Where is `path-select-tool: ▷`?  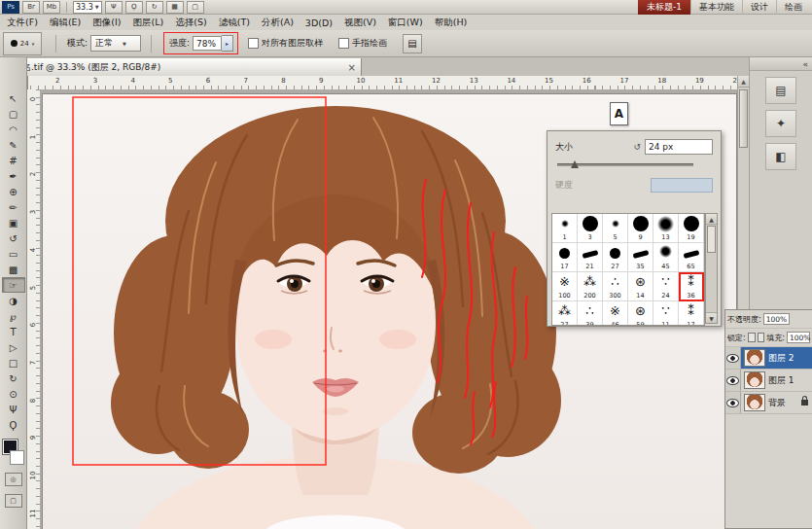 path-select-tool: ▷ is located at coordinates (14, 347).